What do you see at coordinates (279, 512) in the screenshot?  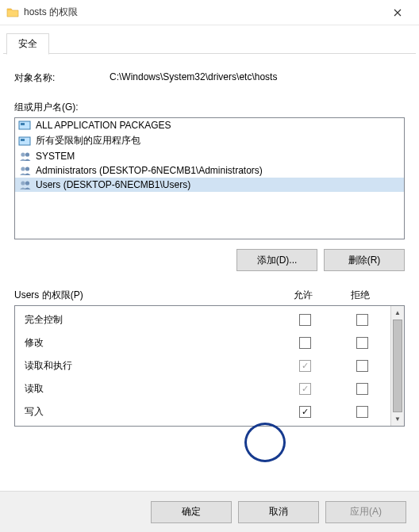 I see `cancel-button: 取消` at bounding box center [279, 512].